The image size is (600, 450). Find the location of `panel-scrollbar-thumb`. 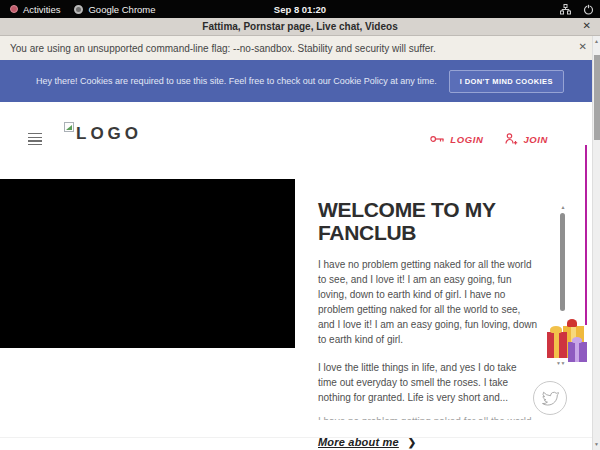

panel-scrollbar-thumb is located at coordinates (562, 262).